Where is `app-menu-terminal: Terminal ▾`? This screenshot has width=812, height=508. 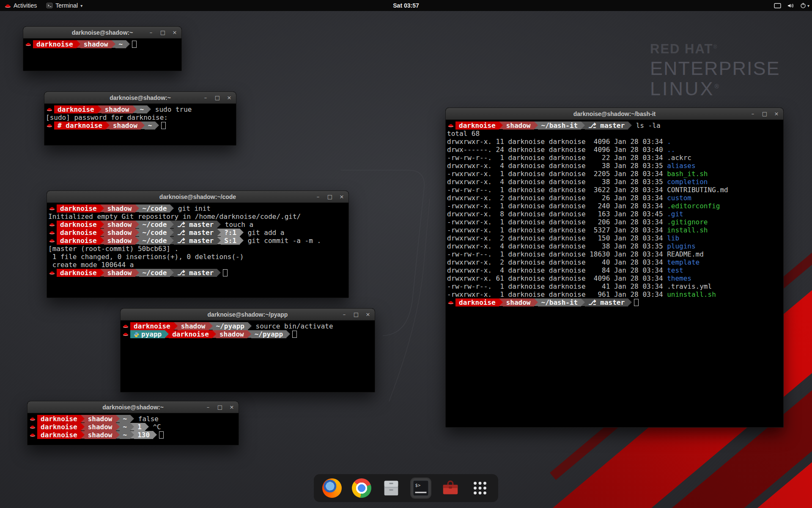
app-menu-terminal: Terminal ▾ is located at coordinates (64, 6).